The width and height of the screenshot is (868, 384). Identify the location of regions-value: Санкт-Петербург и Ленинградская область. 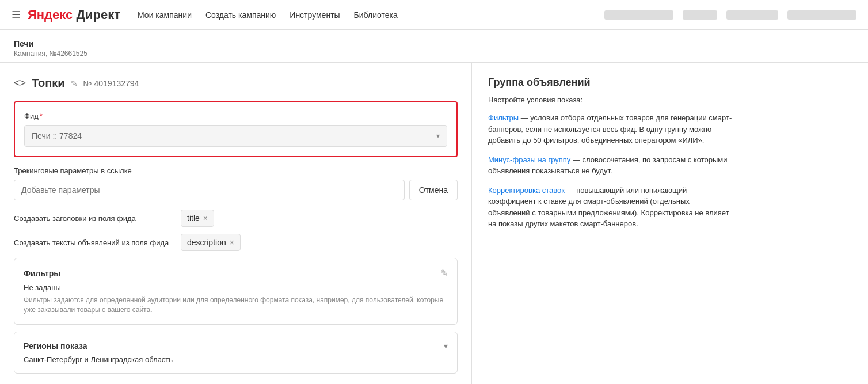
(236, 359).